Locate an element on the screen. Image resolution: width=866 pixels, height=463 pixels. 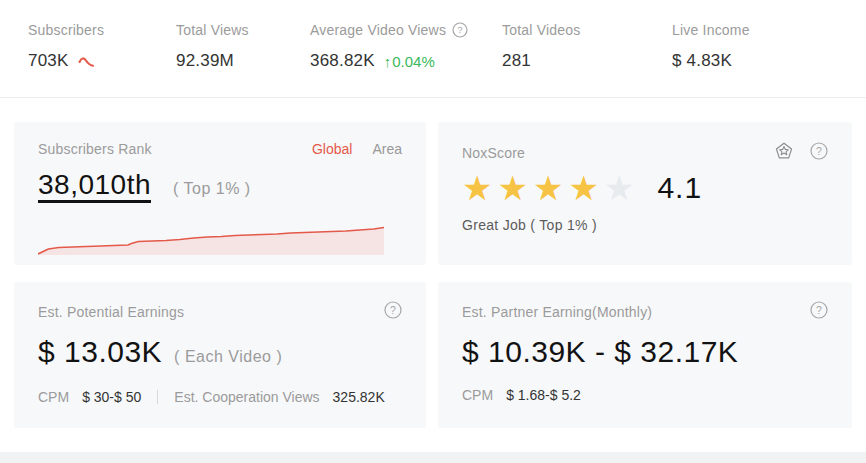
noxscore-card: NoxScore ? is located at coordinates (645, 194).